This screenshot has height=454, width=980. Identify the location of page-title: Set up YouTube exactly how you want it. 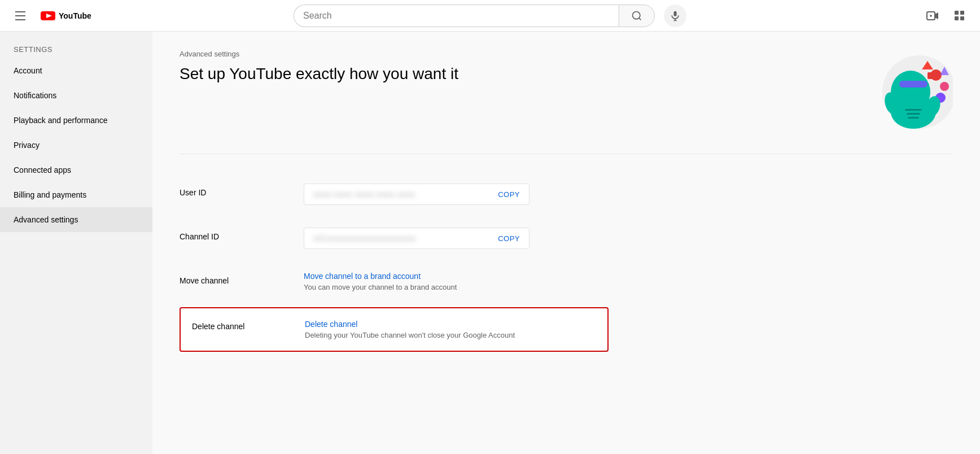
(498, 74).